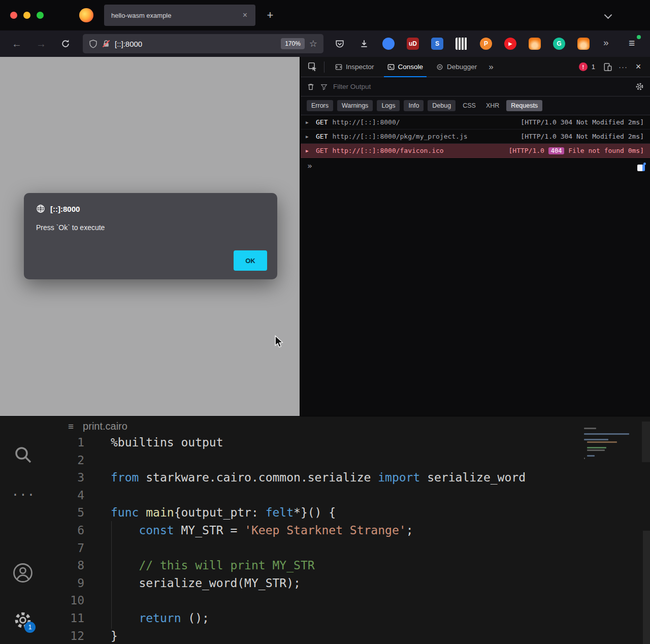 The image size is (650, 644). I want to click on piano-icon, so click(462, 44).